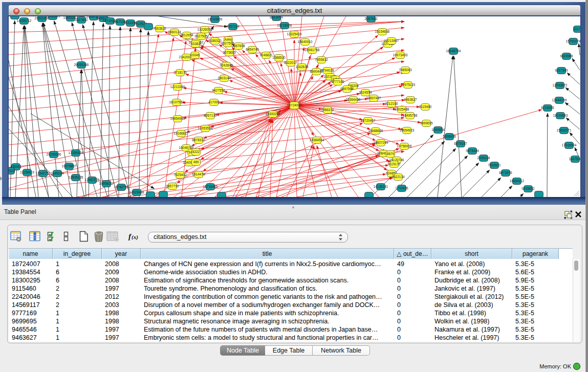 The height and width of the screenshot is (372, 588). Describe the element at coordinates (43, 173) in the screenshot. I see `svg-text: 12942757` at that location.